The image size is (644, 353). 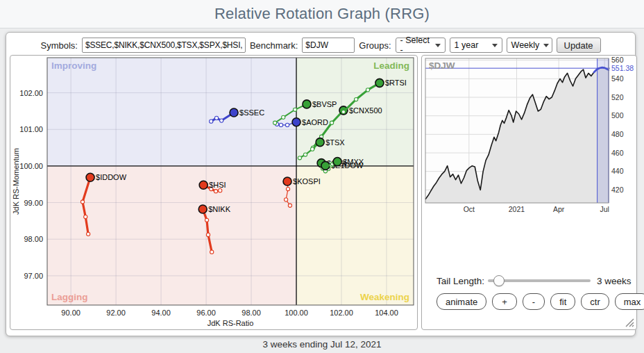 I want to click on benchmark-label: Benchmark:, so click(x=273, y=46).